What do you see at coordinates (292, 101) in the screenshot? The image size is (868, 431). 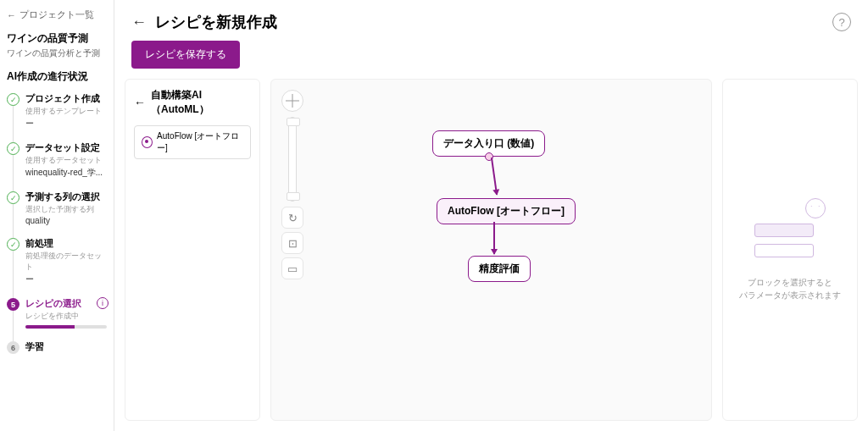 I see `pan-control` at bounding box center [292, 101].